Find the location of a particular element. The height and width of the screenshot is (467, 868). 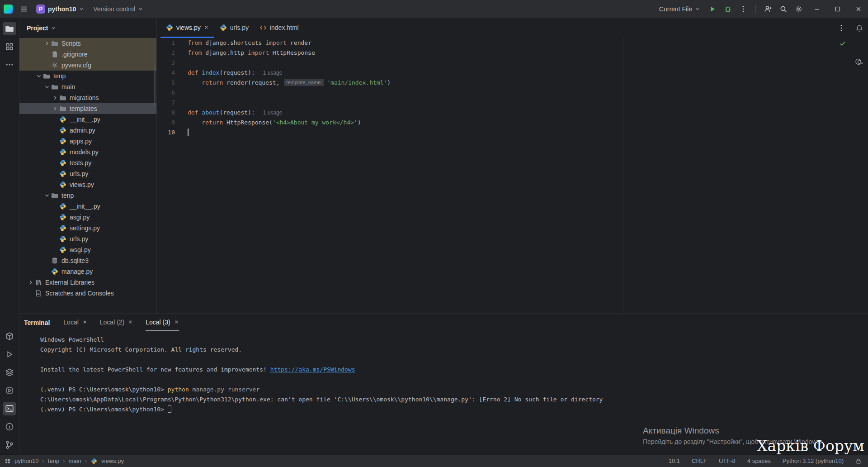

tree-item-db.sqlite3: db.sqlite3 is located at coordinates (88, 261).